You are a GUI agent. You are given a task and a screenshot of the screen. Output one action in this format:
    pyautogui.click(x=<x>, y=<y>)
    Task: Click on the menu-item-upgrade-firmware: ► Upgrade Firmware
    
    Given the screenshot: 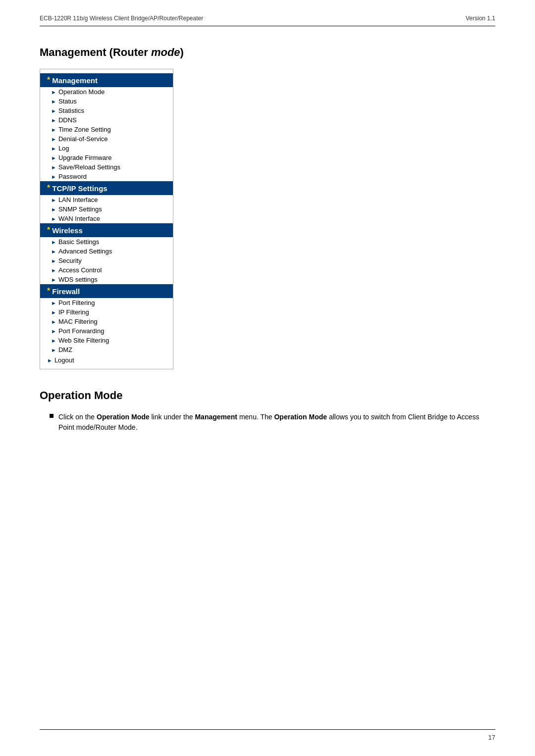 What is the action you would take?
    pyautogui.click(x=107, y=157)
    